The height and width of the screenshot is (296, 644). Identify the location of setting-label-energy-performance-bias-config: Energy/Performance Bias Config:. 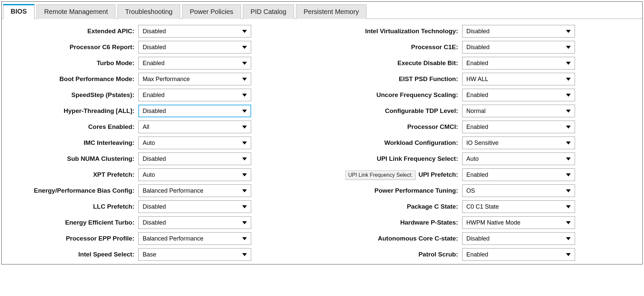
(70, 191).